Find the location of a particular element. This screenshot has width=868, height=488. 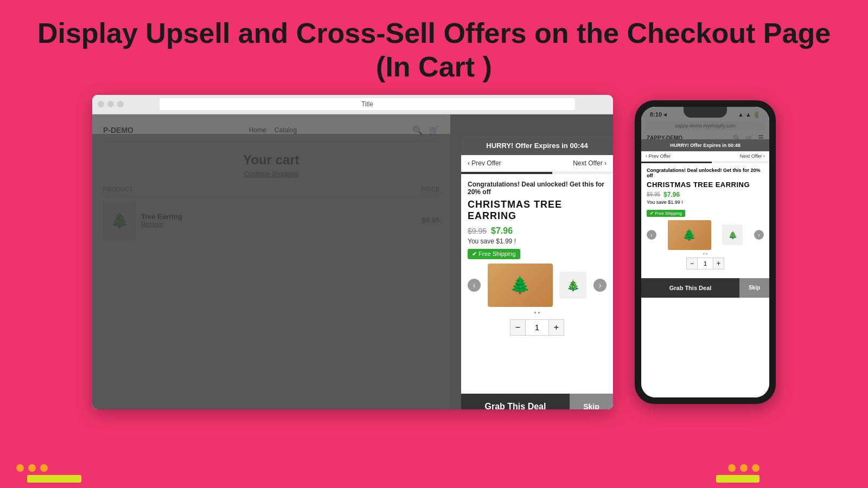

popup-progress-bar is located at coordinates (537, 173).